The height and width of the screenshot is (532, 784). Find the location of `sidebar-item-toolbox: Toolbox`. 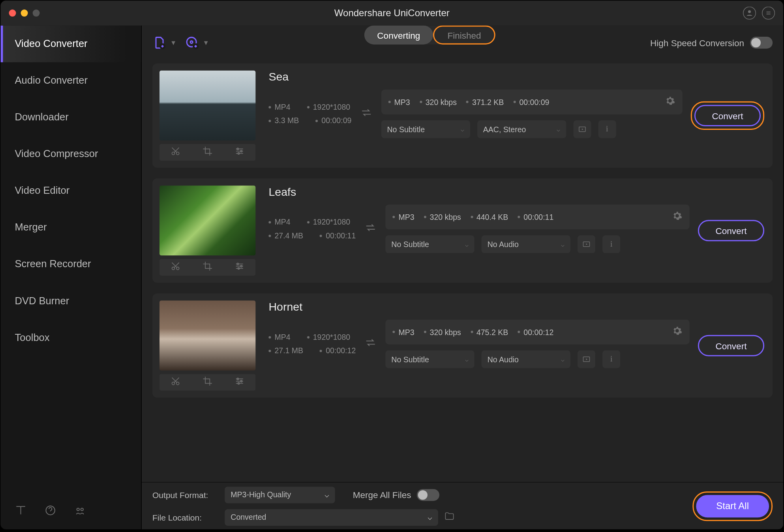

sidebar-item-toolbox: Toolbox is located at coordinates (71, 338).